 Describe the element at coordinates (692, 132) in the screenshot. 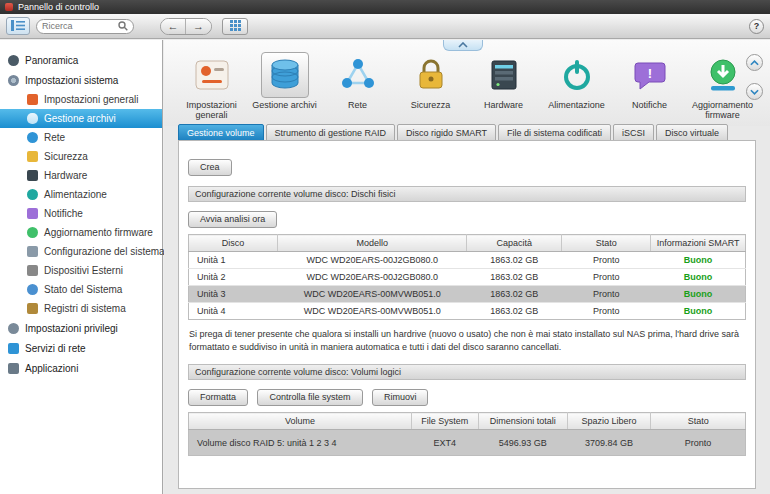

I see `tab-disco-virtuale: Disco virtuale` at that location.